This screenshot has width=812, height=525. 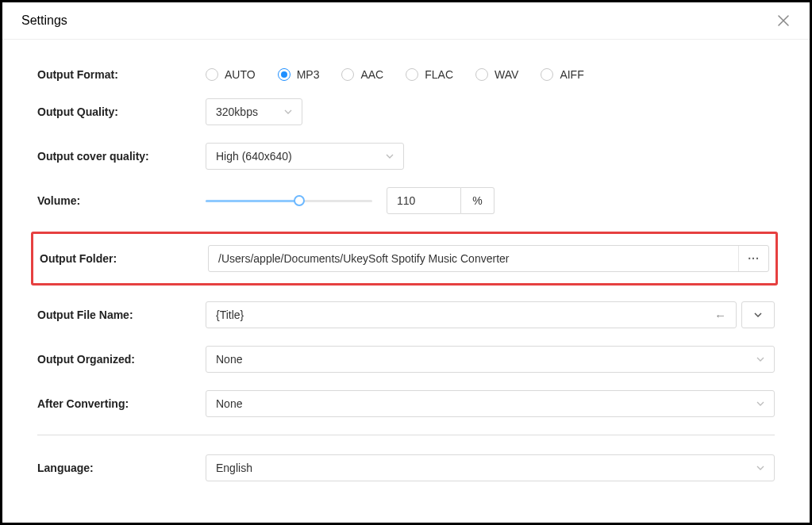 What do you see at coordinates (406, 359) in the screenshot?
I see `row-output-organized: Output Organized: None` at bounding box center [406, 359].